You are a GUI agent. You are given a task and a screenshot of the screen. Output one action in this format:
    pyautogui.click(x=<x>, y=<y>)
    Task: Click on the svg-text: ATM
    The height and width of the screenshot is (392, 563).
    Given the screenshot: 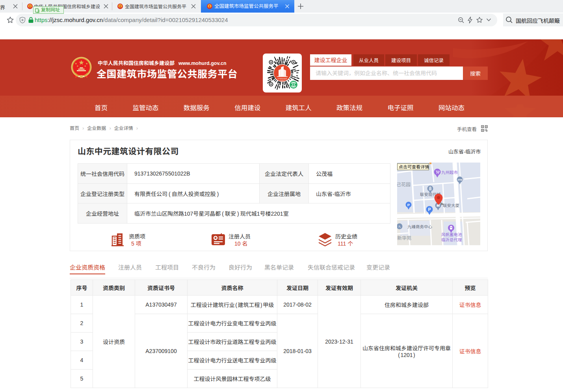 What is the action you would take?
    pyautogui.click(x=460, y=180)
    